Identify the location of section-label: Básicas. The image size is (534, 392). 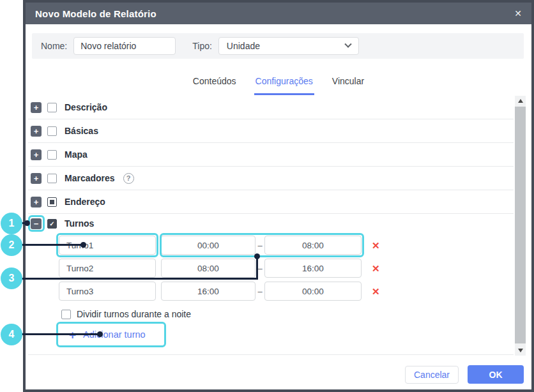
(82, 131).